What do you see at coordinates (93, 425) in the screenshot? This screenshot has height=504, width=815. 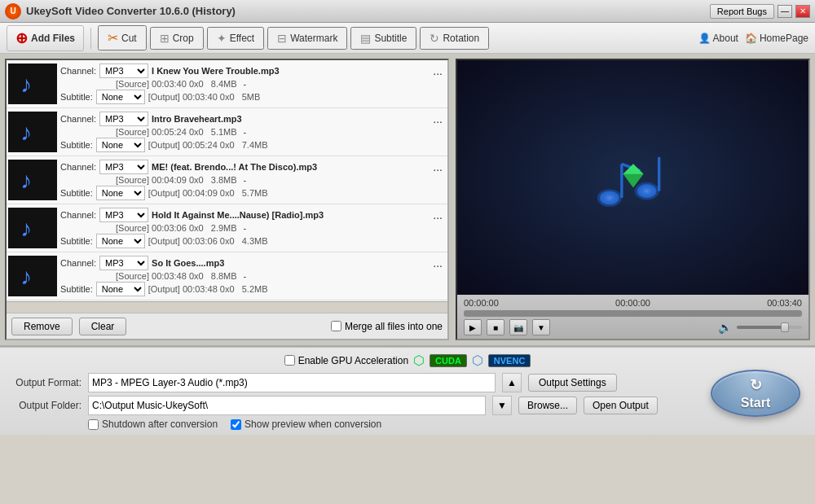 I see `shutdown-checkbox` at bounding box center [93, 425].